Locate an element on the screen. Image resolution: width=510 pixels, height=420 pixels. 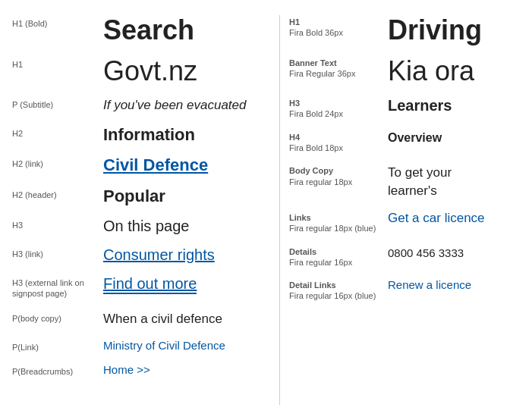
right-content-banner: Kia ora is located at coordinates (443, 71).